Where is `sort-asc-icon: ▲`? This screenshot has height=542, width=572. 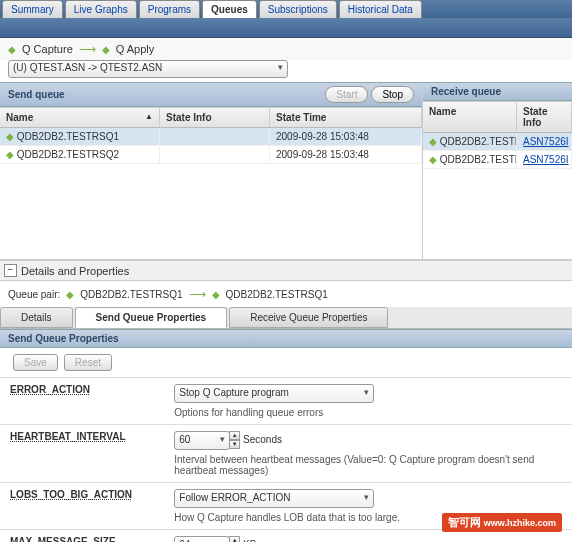
sort-asc-icon: ▲ is located at coordinates (149, 116).